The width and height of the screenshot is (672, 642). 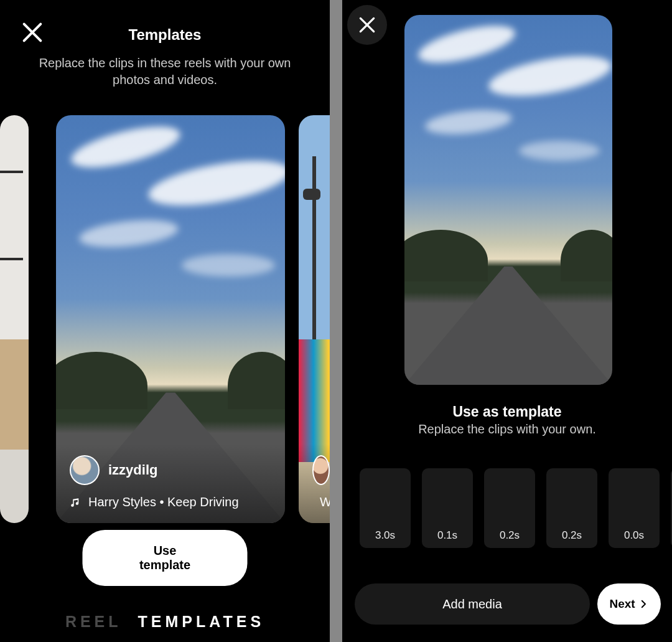 I want to click on next-button: Next, so click(x=629, y=604).